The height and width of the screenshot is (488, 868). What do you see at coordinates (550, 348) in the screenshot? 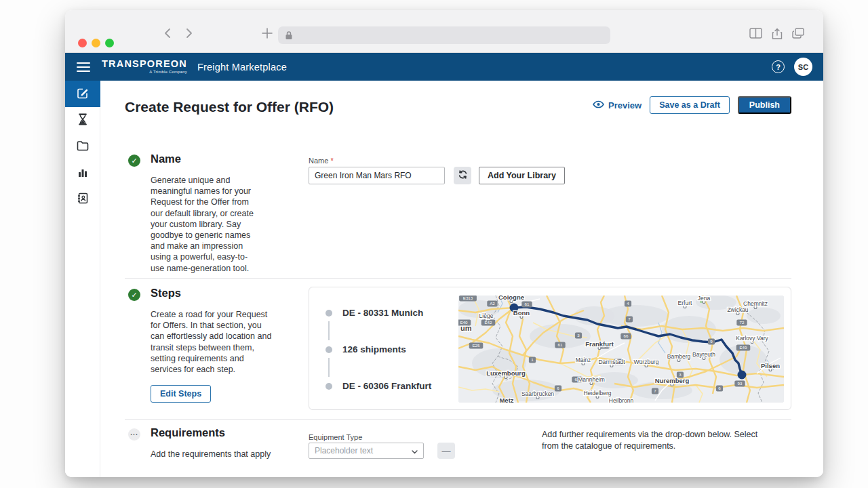
I see `route-summary-card: DE - 80331 Munich 126 shipments DE - 603…` at bounding box center [550, 348].